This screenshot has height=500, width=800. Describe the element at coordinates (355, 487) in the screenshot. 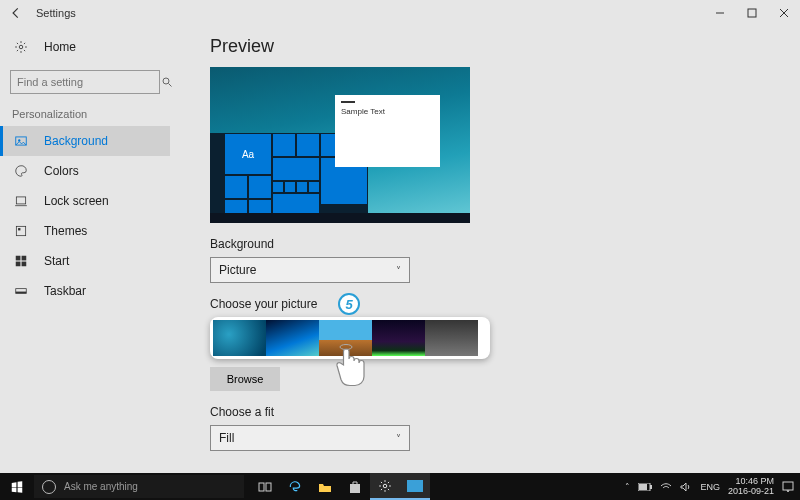

I see `store-icon` at that location.